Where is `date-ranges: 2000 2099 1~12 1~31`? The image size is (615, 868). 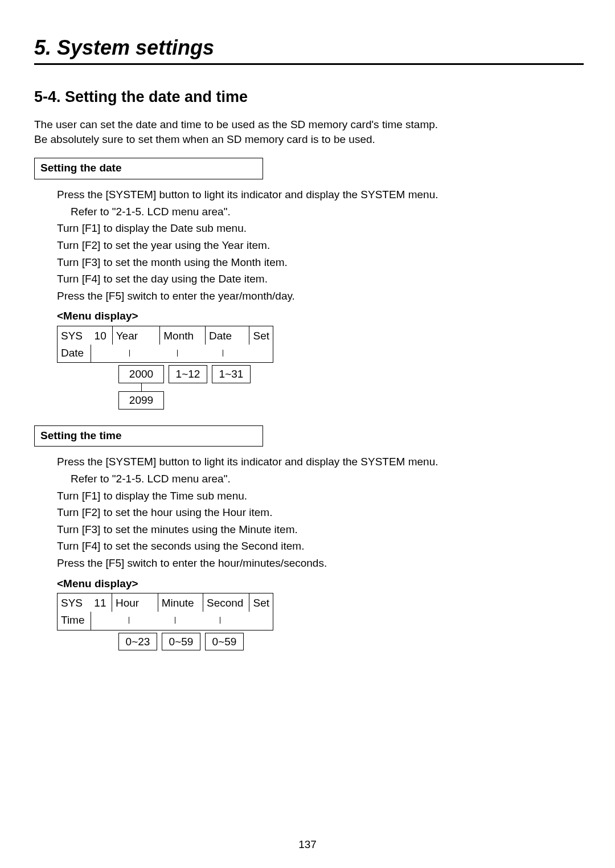
date-ranges: 2000 2099 1~12 1~31 is located at coordinates (351, 387).